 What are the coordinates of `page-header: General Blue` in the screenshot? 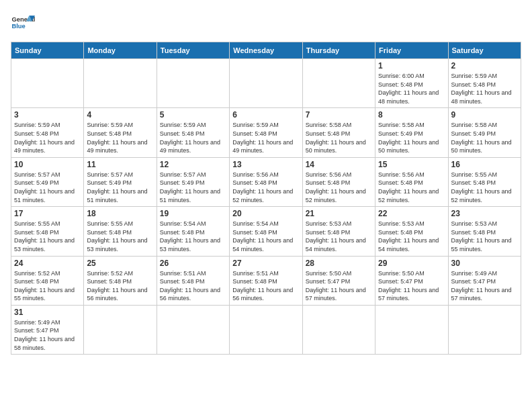 It's located at (266, 23).